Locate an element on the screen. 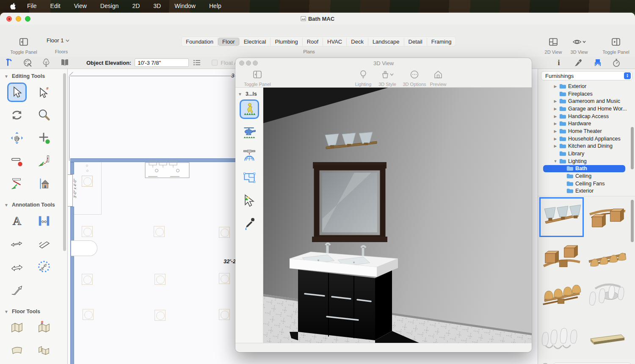  eyedropper-tool is located at coordinates (249, 223).